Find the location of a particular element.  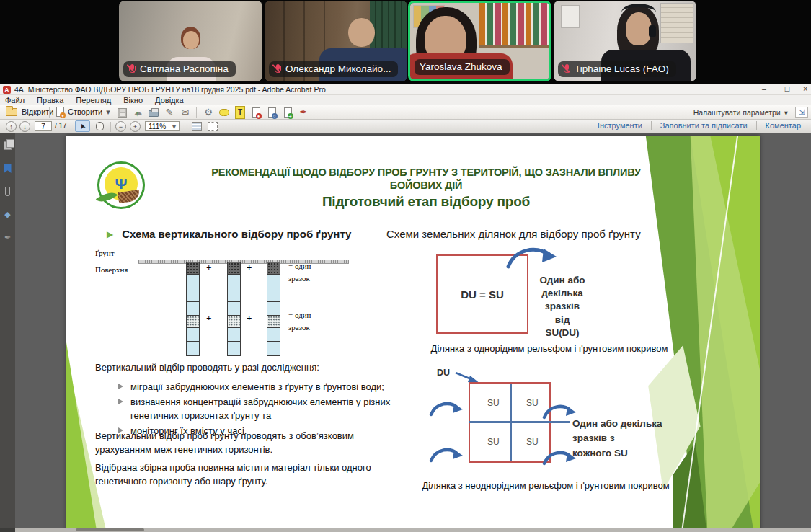

soil-column is located at coordinates (234, 309).